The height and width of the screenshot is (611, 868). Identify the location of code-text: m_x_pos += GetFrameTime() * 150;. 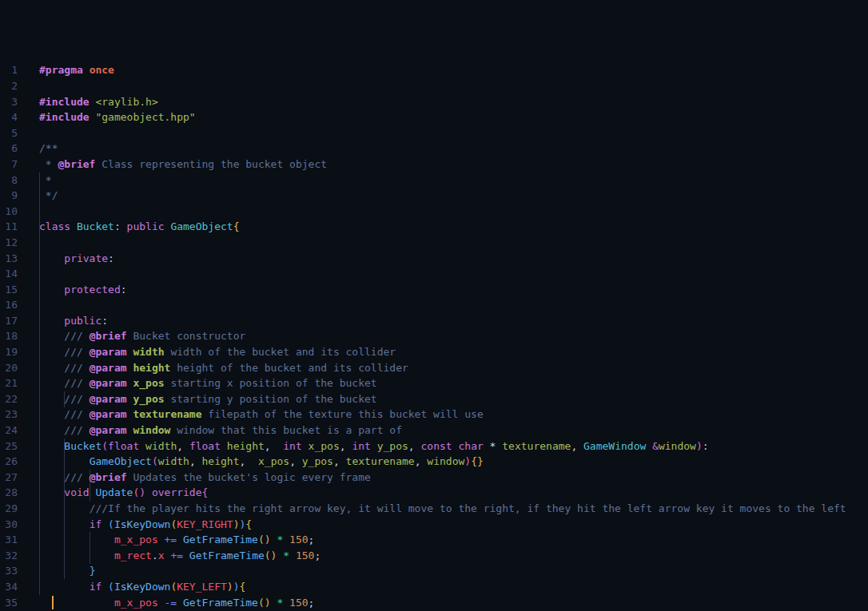
(452, 540).